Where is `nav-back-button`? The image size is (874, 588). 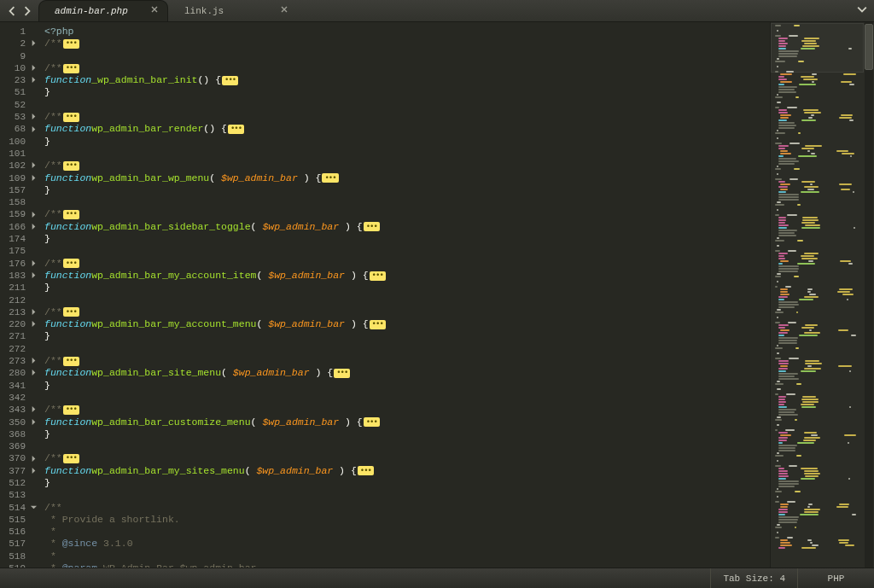
nav-back-button is located at coordinates (12, 13).